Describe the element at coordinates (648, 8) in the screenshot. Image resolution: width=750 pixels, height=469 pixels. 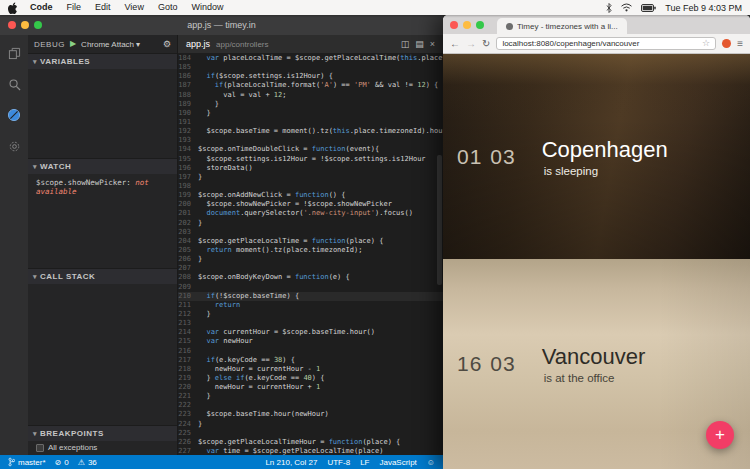
I see `battery-icon` at that location.